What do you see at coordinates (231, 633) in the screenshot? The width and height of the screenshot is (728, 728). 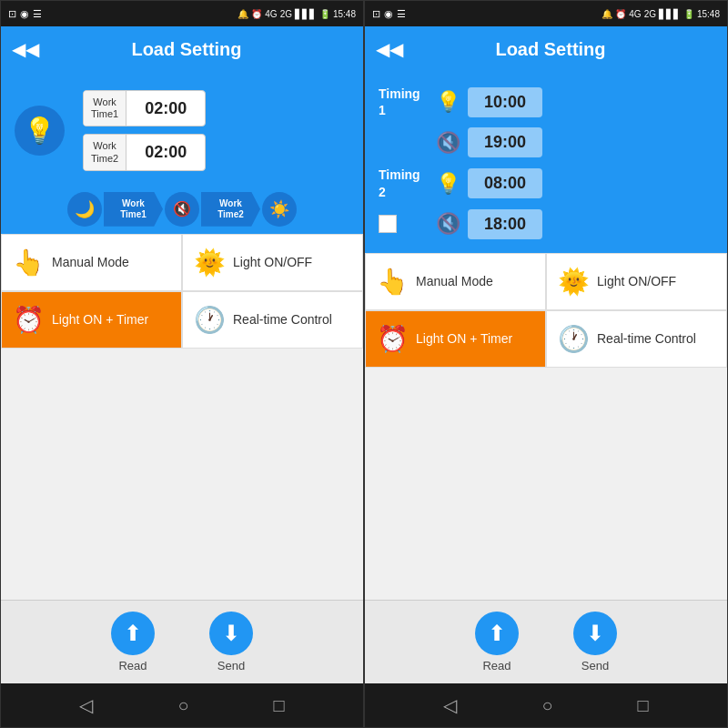 I see `send-icon-left: ⬇` at bounding box center [231, 633].